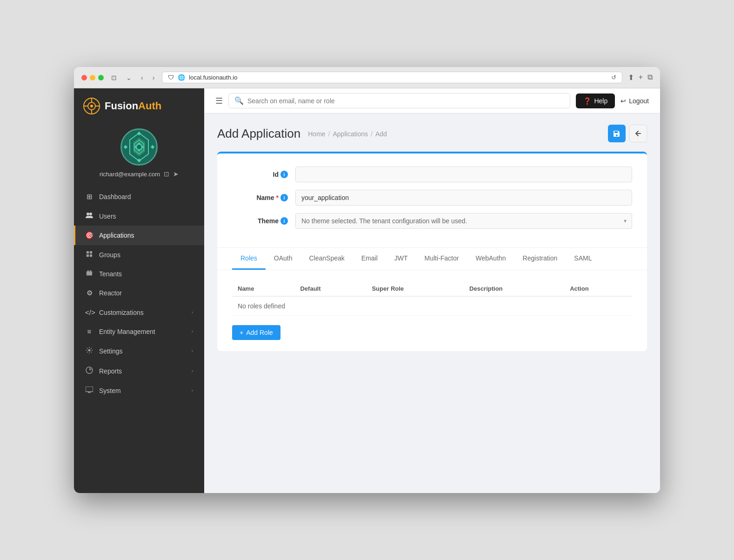 The image size is (734, 560). What do you see at coordinates (139, 235) in the screenshot?
I see `sidebar-item-applications: 🎯 Applications` at bounding box center [139, 235].